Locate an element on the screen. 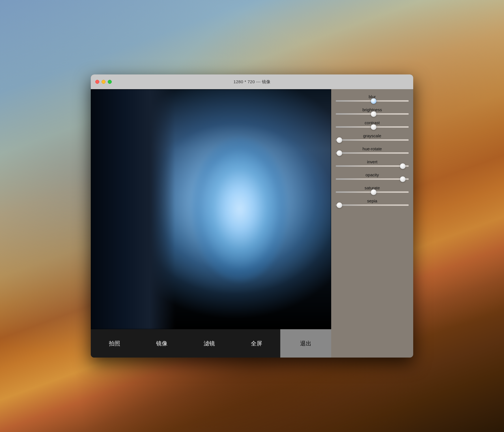  sepia-track is located at coordinates (372, 205).